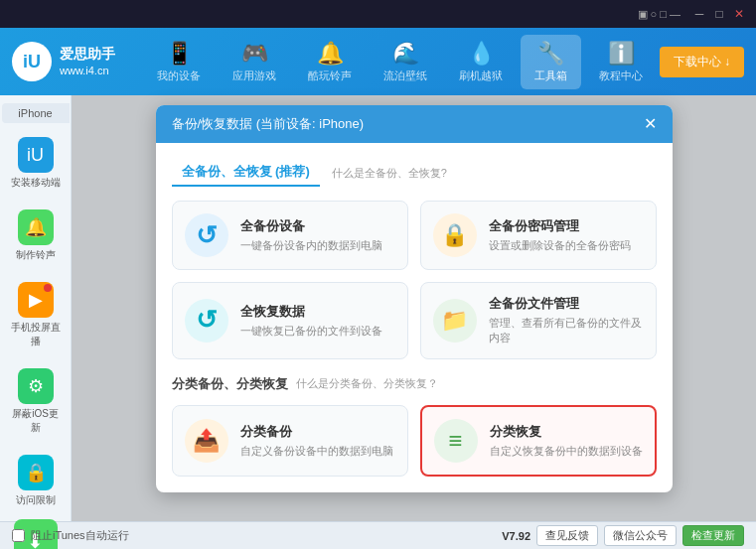 The width and height of the screenshot is (756, 549). I want to click on logo-text: 爱思助手 www.i4.cn, so click(87, 62).